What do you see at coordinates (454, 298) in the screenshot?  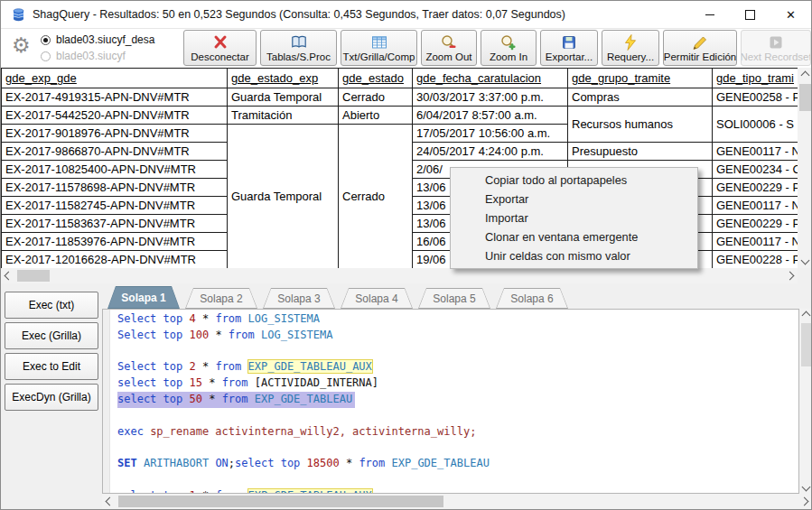 I see `tab-solapa-5: Solapa 5` at bounding box center [454, 298].